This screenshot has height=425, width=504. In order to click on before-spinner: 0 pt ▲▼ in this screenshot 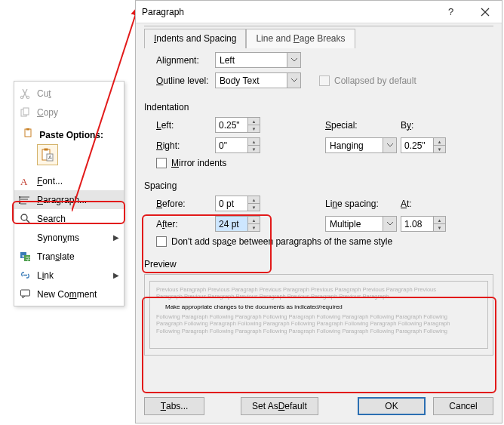, I will do `click(238, 204)`.